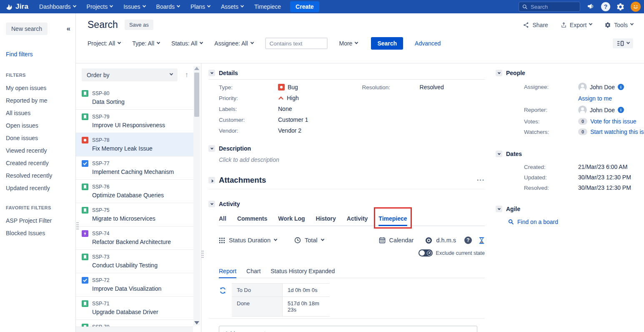  Describe the element at coordinates (223, 290) in the screenshot. I see `refresh-icon` at that location.